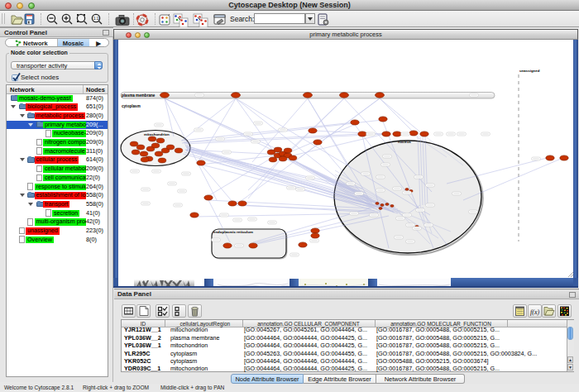 The height and width of the screenshot is (392, 579). What do you see at coordinates (404, 142) in the screenshot?
I see `svg-text: nucleus` at bounding box center [404, 142].